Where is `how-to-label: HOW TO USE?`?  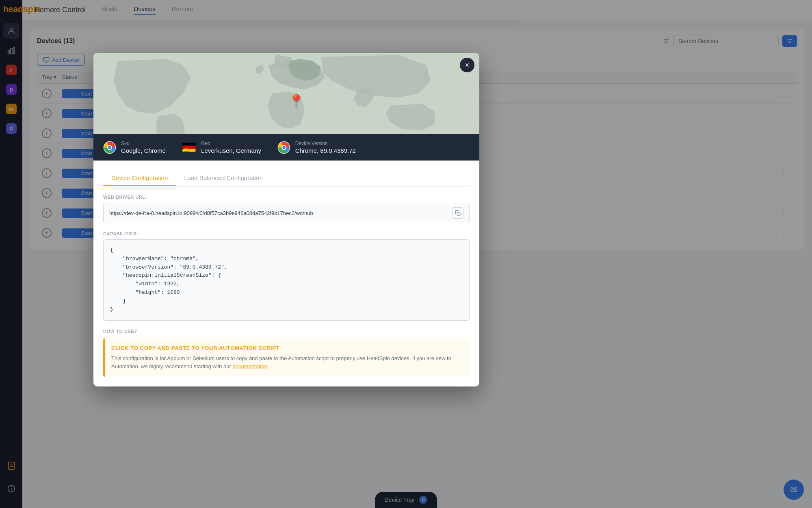 how-to-label: HOW TO USE? is located at coordinates (286, 331).